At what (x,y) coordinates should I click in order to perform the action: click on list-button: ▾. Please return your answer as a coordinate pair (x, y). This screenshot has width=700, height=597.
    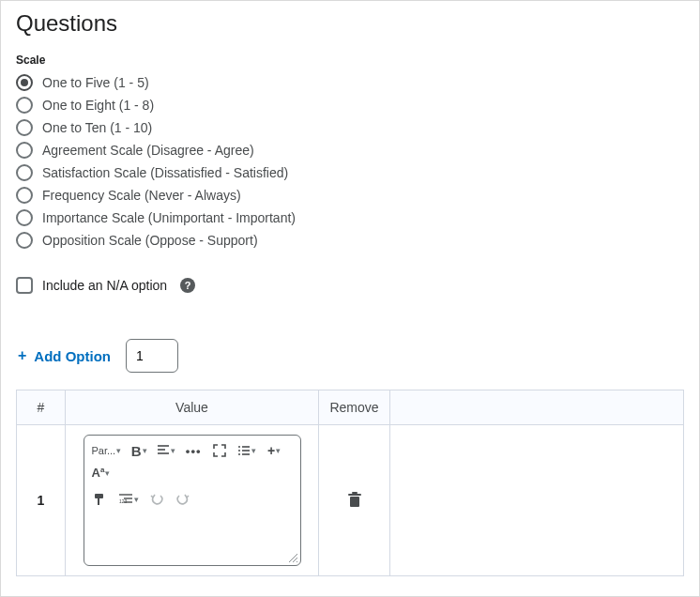
    Looking at the image, I should click on (247, 451).